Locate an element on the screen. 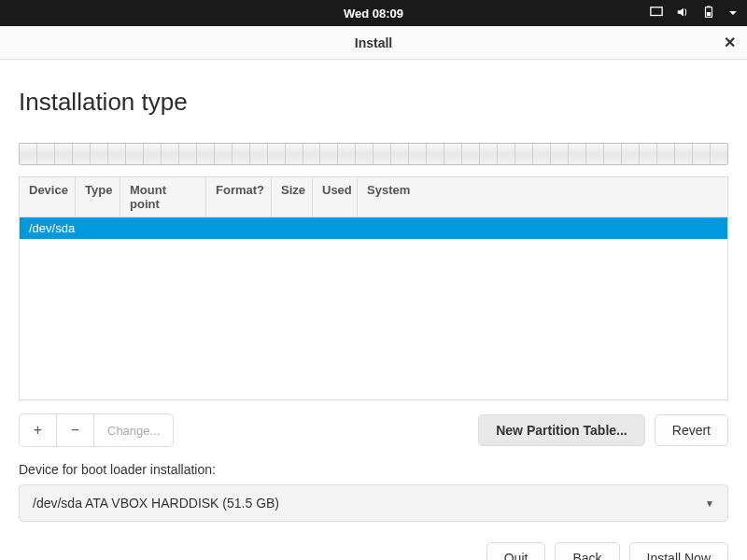 The image size is (747, 560). page-title: Installation type is located at coordinates (374, 103).